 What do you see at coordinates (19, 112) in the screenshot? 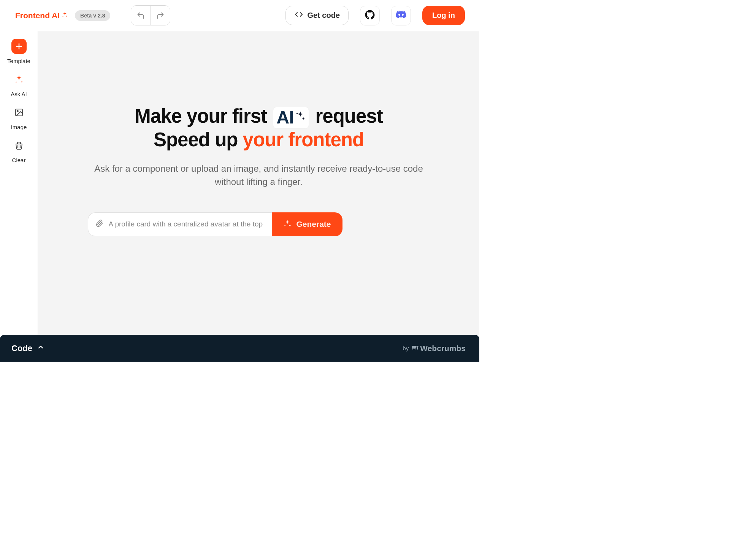
I see `image-icon` at bounding box center [19, 112].